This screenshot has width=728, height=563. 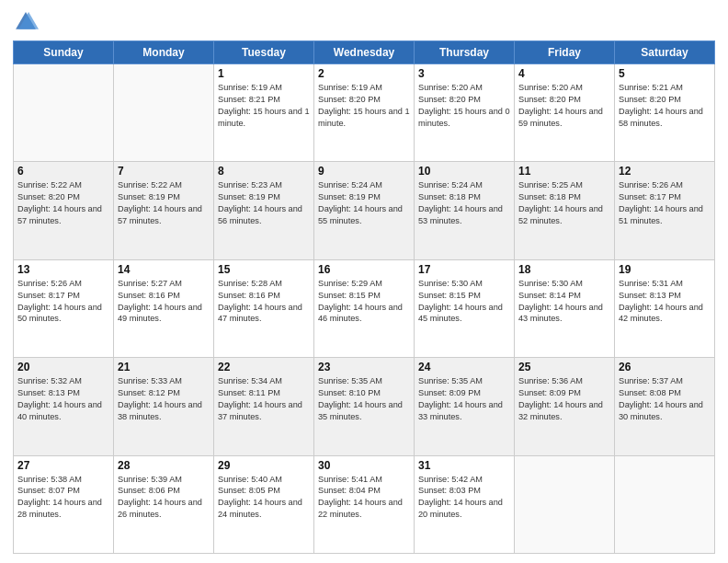 I want to click on day-number: 20, so click(x=63, y=367).